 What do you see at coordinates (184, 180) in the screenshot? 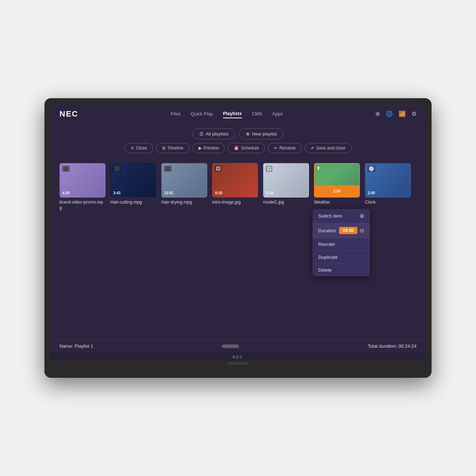
I see `item-thumbnail: ⬛ 12:01` at bounding box center [184, 180].